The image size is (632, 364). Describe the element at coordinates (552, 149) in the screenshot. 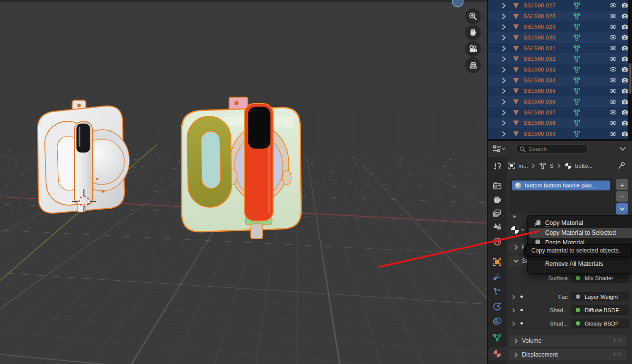

I see `properties-search` at that location.